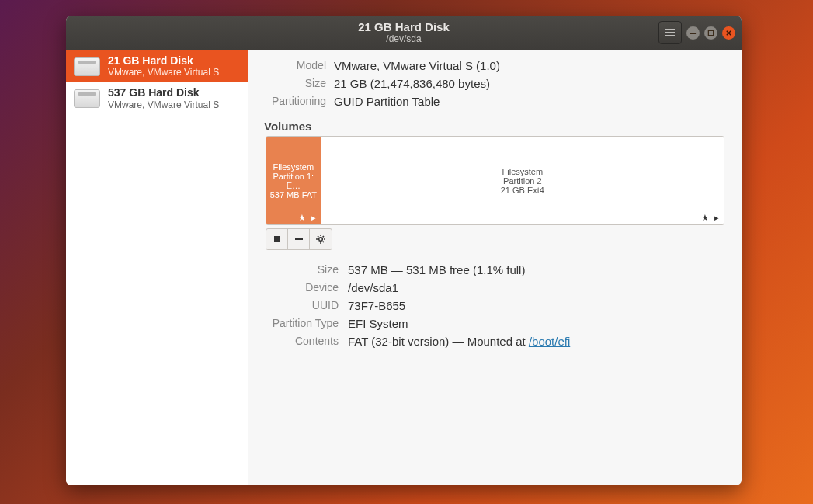 The width and height of the screenshot is (813, 504). Describe the element at coordinates (373, 287) in the screenshot. I see `pdevice-value: /dev/sda1` at that location.